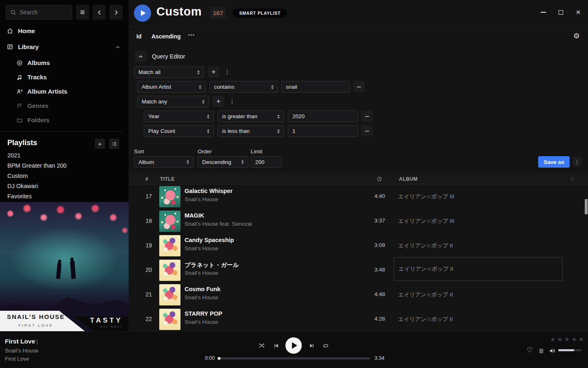 The height and width of the screenshot is (368, 588). Describe the element at coordinates (172, 87) in the screenshot. I see `rule-field-select: Album Artist` at that location.